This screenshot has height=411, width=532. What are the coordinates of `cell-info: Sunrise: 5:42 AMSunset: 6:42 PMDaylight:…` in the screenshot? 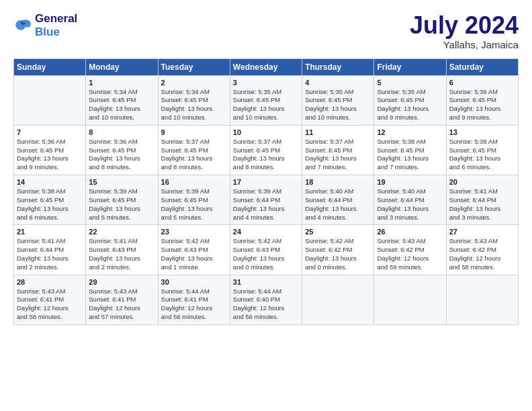 It's located at (338, 254).